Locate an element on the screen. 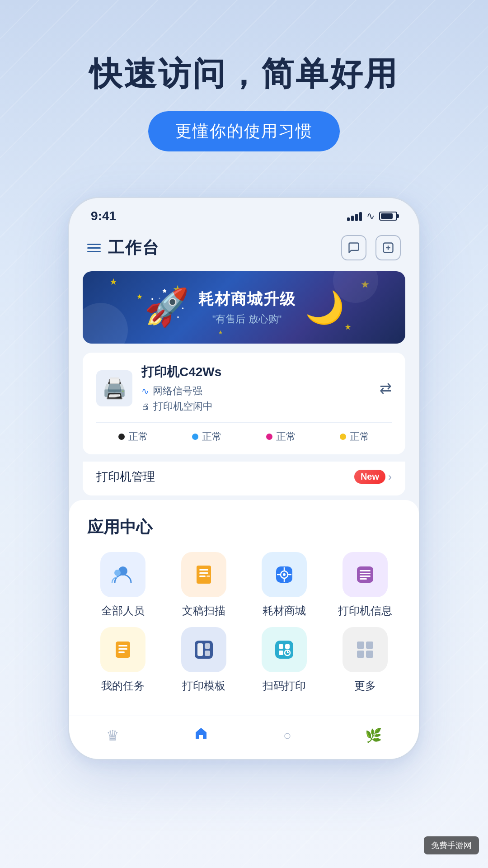 The height and width of the screenshot is (868, 488). battery-icon is located at coordinates (388, 216).